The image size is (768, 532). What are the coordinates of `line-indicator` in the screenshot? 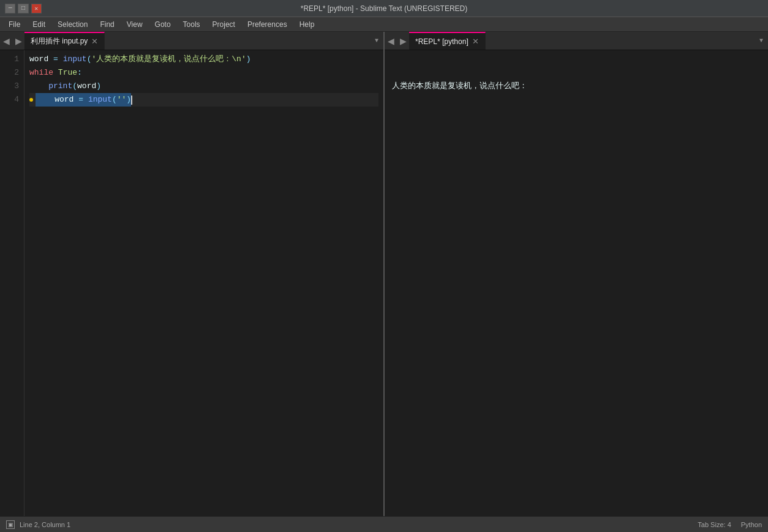 It's located at (31, 100).